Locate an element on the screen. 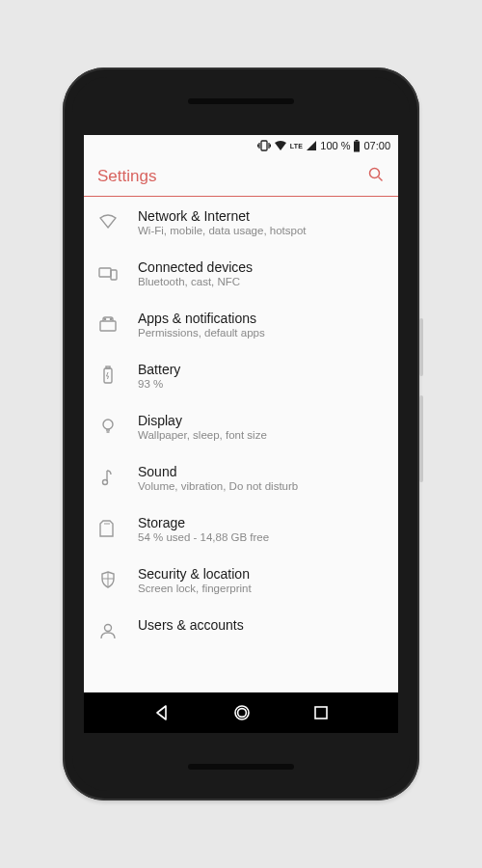 This screenshot has width=482, height=868. settings-item-security: Security & location Screen lock, fingerp… is located at coordinates (241, 581).